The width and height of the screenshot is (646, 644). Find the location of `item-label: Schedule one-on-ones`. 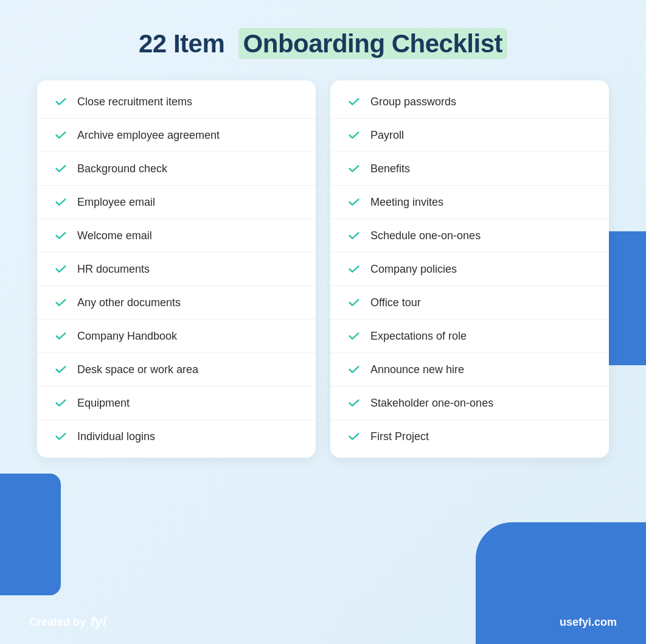

item-label: Schedule one-on-ones is located at coordinates (426, 236).